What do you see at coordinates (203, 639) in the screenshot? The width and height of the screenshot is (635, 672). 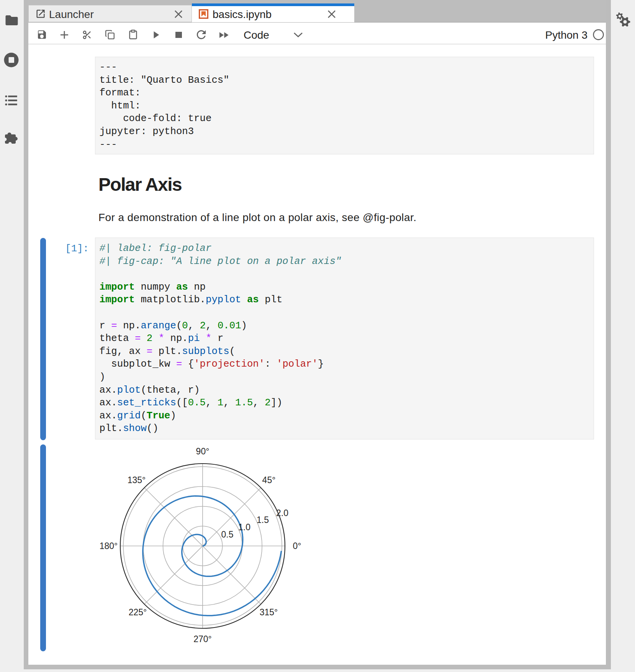 I see `svg-text: 270°` at bounding box center [203, 639].